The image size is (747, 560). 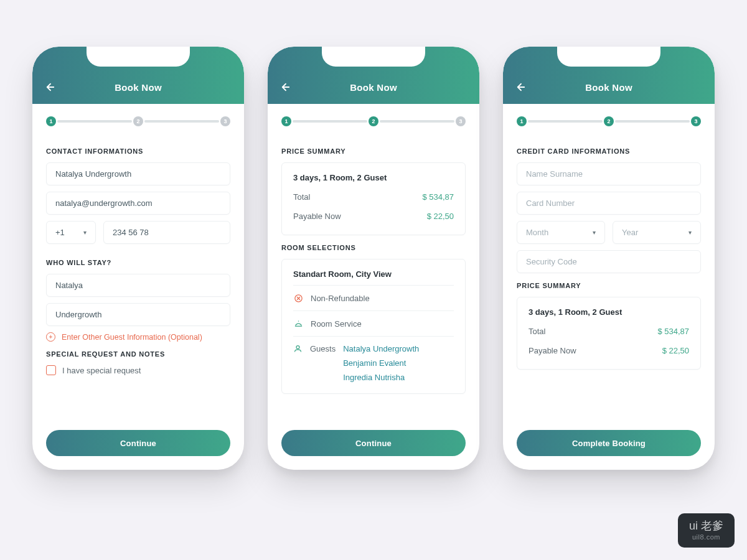 What do you see at coordinates (336, 324) in the screenshot?
I see `service-label: Room Service` at bounding box center [336, 324].